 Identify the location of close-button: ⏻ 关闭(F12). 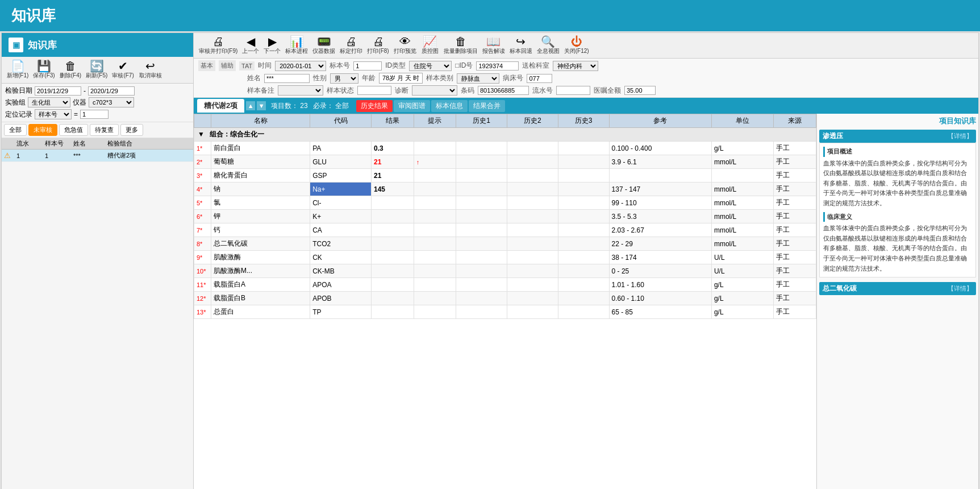
(577, 45).